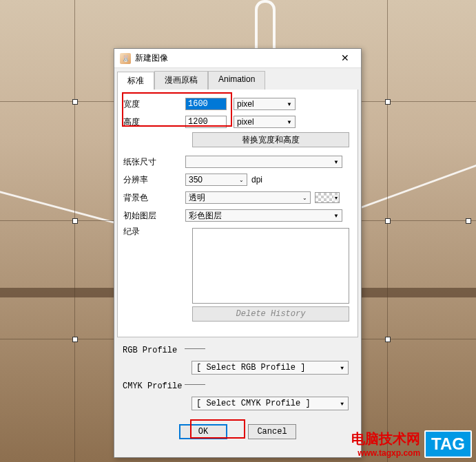 This screenshot has height=462, width=476. I want to click on dpi-label: 分辨率, so click(154, 180).